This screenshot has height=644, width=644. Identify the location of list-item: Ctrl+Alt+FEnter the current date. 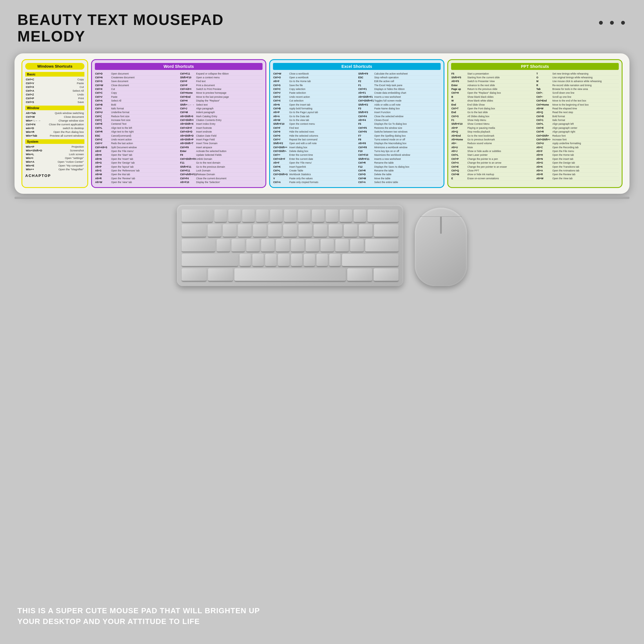
(314, 159).